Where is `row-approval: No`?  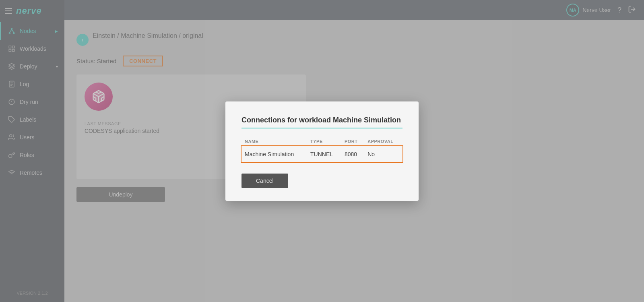 row-approval: No is located at coordinates (383, 154).